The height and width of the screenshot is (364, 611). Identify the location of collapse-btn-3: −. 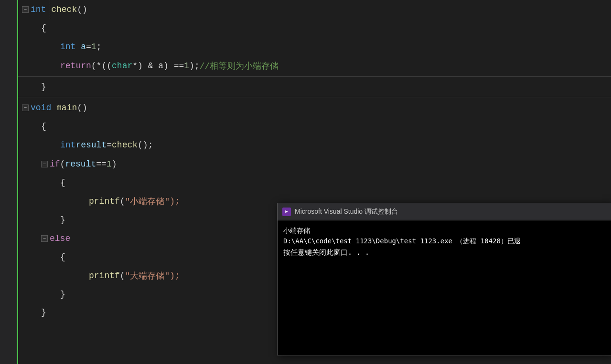
(44, 164).